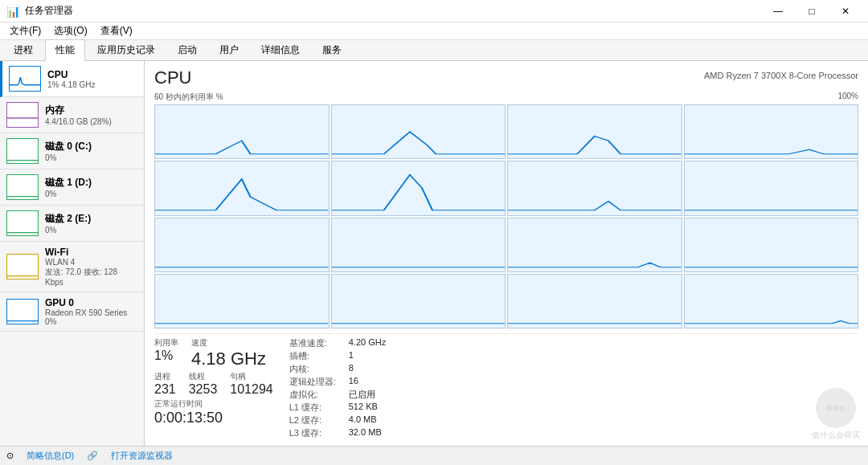 The height and width of the screenshot is (465, 868). What do you see at coordinates (845, 11) in the screenshot?
I see `close-button: ✕` at bounding box center [845, 11].